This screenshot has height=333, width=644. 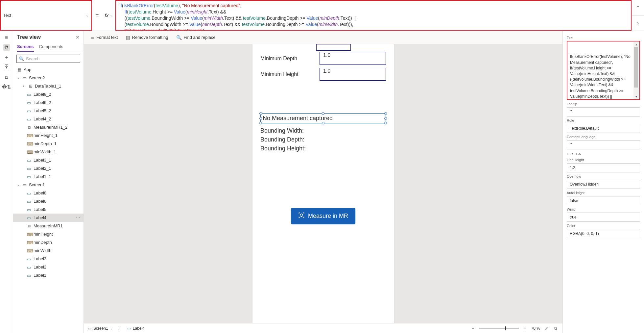 What do you see at coordinates (604, 184) in the screenshot?
I see `prop-overflow-input: Overflow.Hidden` at bounding box center [604, 184].